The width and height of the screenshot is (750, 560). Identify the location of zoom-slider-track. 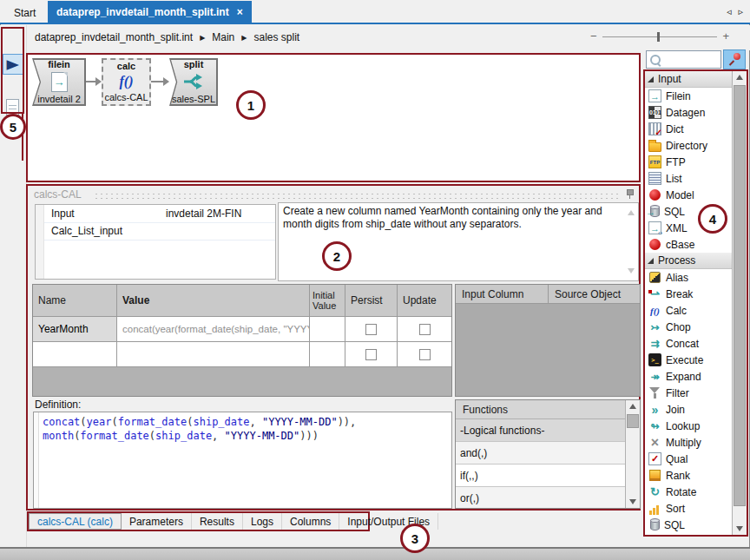
(660, 36).